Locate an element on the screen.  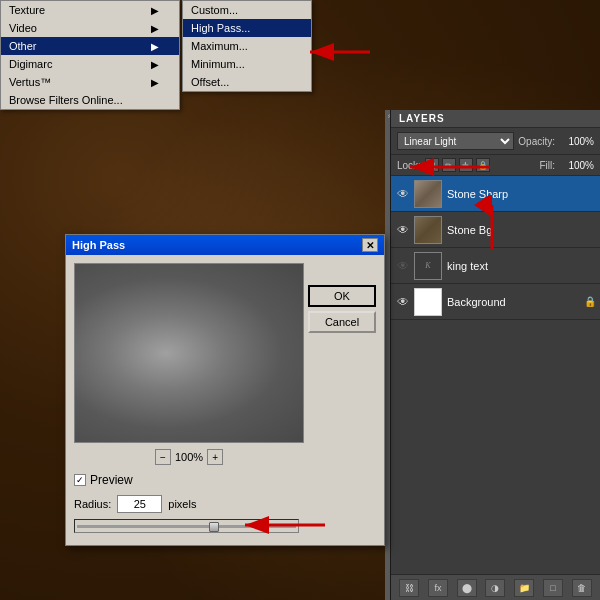
filter-menu-video: Video ▶ is located at coordinates (90, 28).